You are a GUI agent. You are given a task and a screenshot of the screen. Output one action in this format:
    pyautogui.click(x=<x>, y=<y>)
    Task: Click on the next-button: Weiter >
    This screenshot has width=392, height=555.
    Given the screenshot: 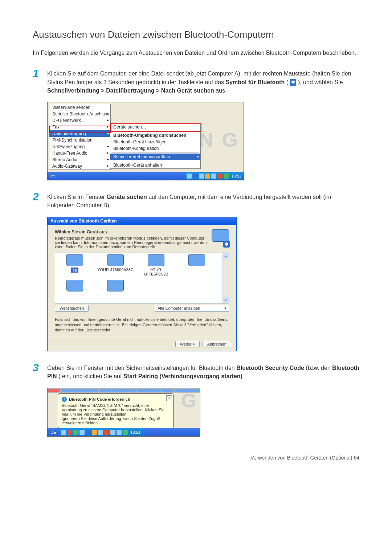 What is the action you would take?
    pyautogui.click(x=187, y=344)
    